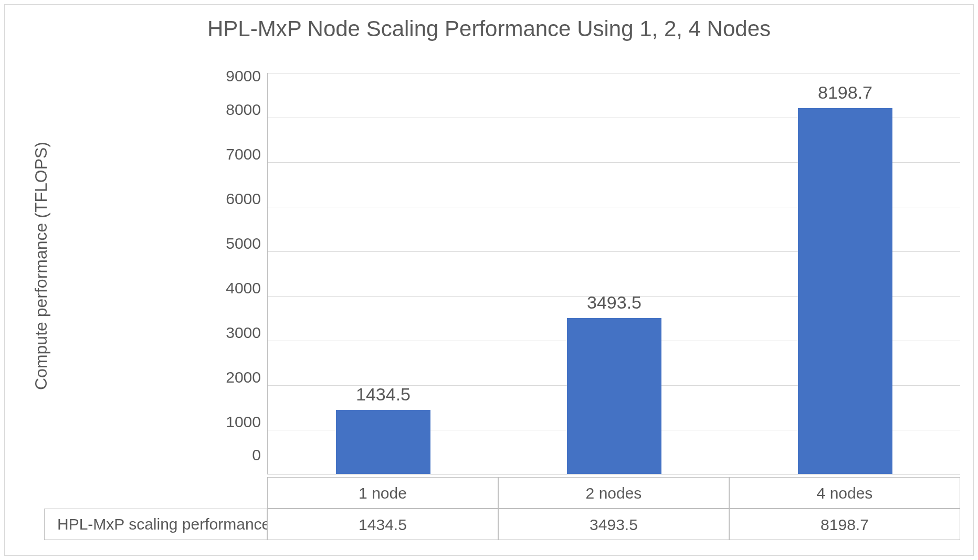 The image size is (978, 560). I want to click on series-value-2-nodes: 3493.5, so click(614, 524).